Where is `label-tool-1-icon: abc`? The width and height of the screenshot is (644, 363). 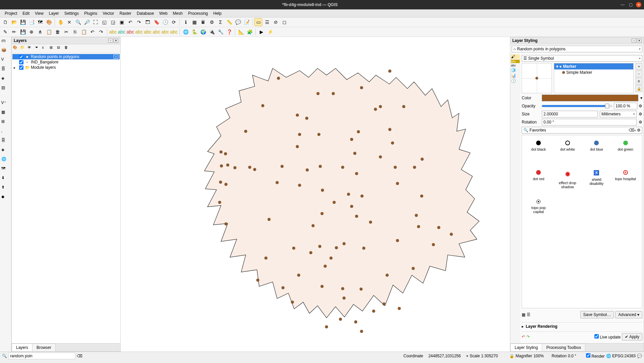 label-tool-1-icon: abc is located at coordinates (148, 32).